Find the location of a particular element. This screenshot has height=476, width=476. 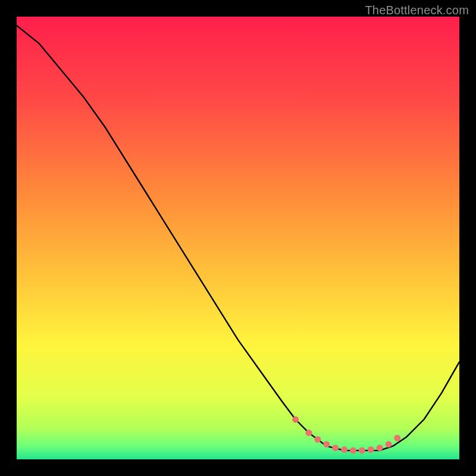

optimal-zone-dots is located at coordinates (346, 436).